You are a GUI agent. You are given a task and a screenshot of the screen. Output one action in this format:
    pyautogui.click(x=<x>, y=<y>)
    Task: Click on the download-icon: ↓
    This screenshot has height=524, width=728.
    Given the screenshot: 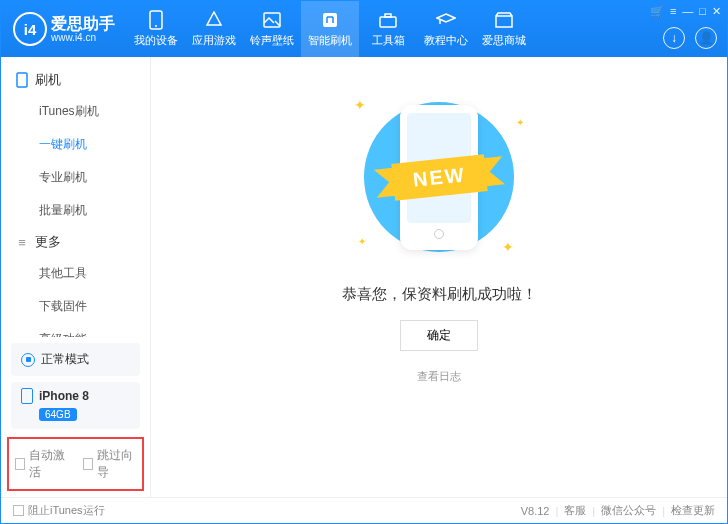 What is the action you would take?
    pyautogui.click(x=674, y=38)
    